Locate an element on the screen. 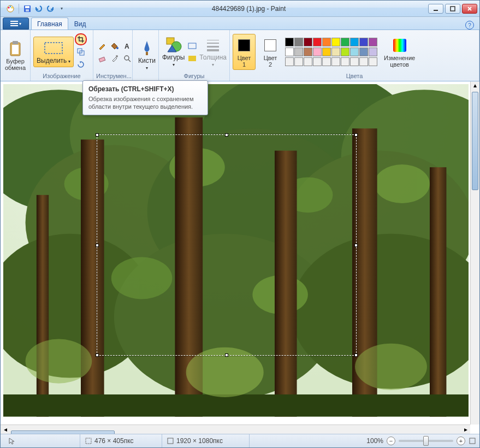 This screenshot has width=480, height=448. fill-tool-icon is located at coordinates (115, 46).